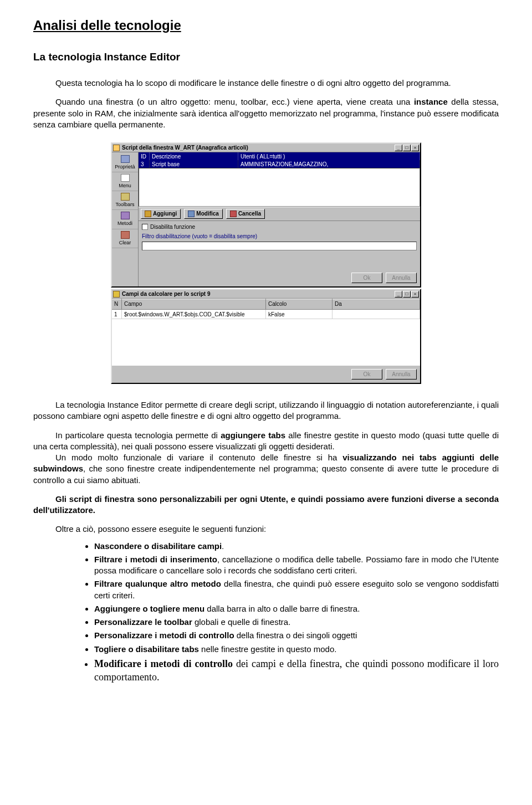 The width and height of the screenshot is (532, 805). Describe the element at coordinates (329, 164) in the screenshot. I see `cell-users: AMMINISTRAZIONE,MAGAZZINO,` at that location.